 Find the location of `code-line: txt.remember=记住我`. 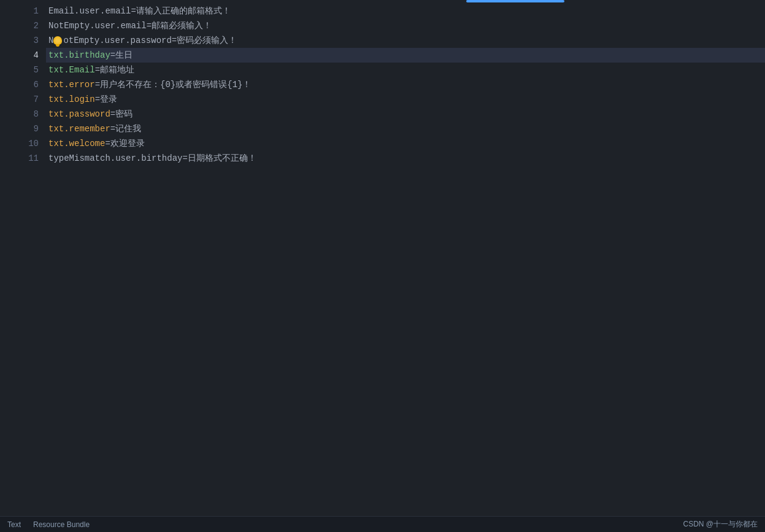

code-line: txt.remember=记住我 is located at coordinates (406, 129).